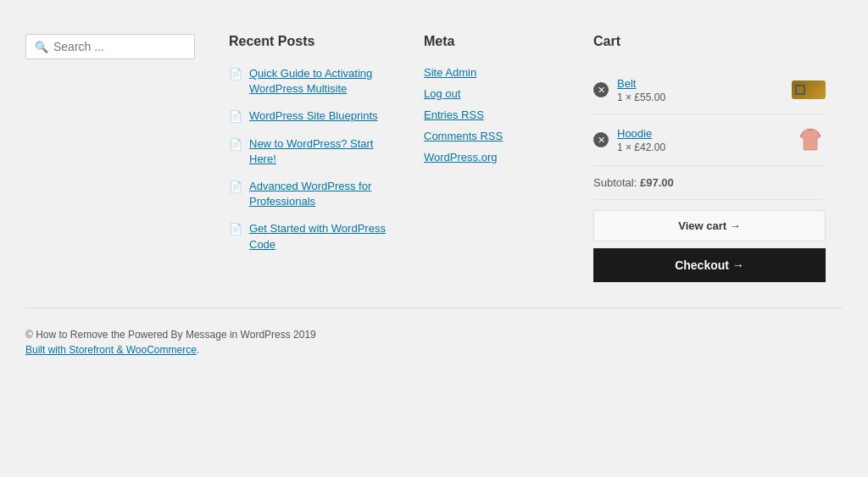 Image resolution: width=868 pixels, height=477 pixels. I want to click on post-link: New to WordPress? Start Here!, so click(320, 152).